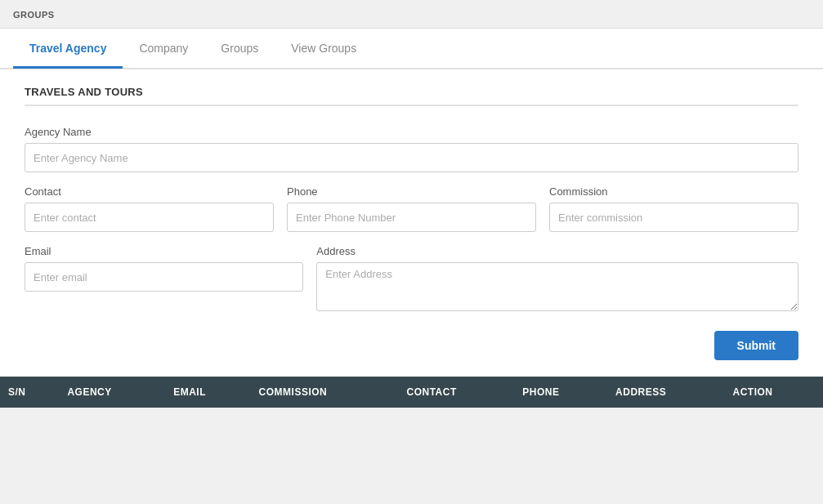  Describe the element at coordinates (149, 217) in the screenshot. I see `contact-input` at that location.